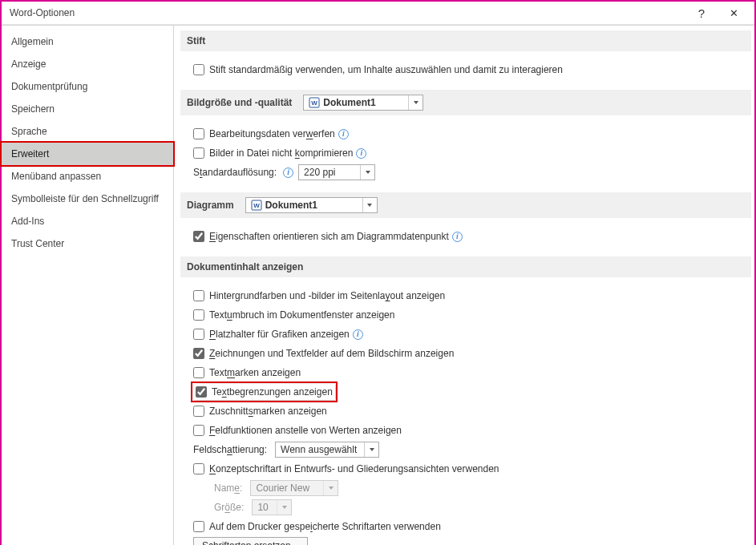 Image resolution: width=756 pixels, height=545 pixels. I want to click on fontsize-label: Größe:, so click(229, 507).